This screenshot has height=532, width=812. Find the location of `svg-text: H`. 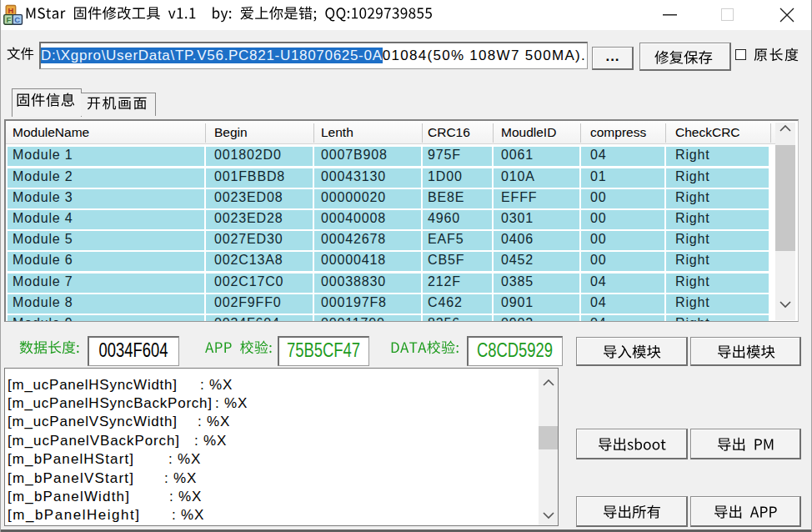

svg-text: H is located at coordinates (10, 10).